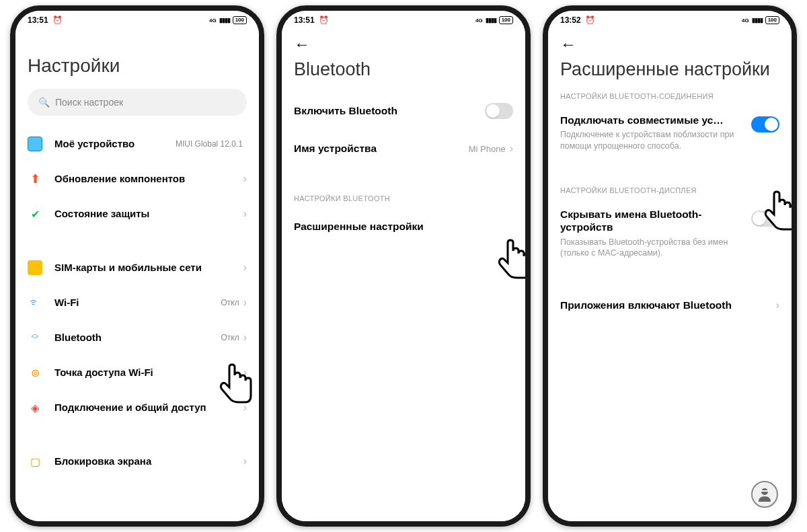 The image size is (807, 532). What do you see at coordinates (149, 214) in the screenshot?
I see `row-label: Состояние защиты` at bounding box center [149, 214].